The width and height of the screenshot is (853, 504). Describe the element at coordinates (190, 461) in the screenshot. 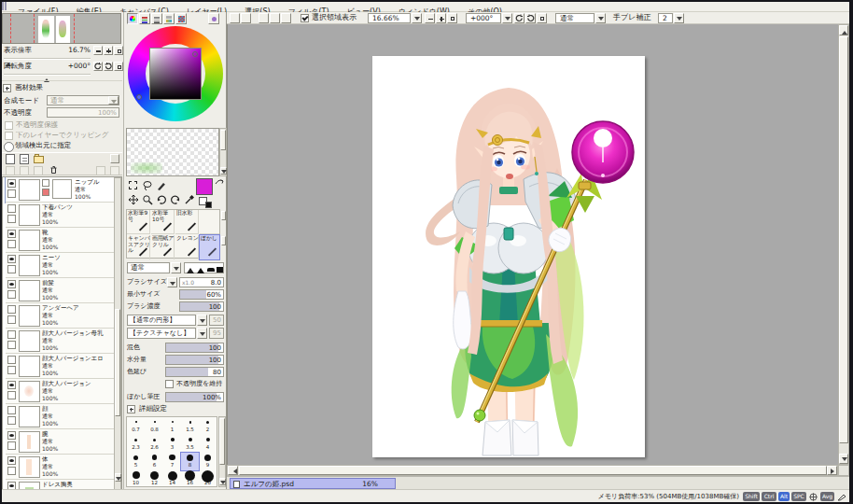

I see `size-cell-selected: 8` at that location.